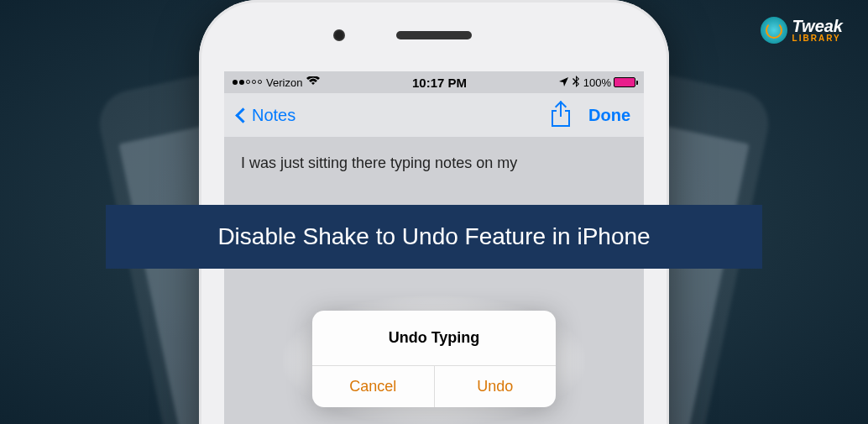 The width and height of the screenshot is (868, 424). I want to click on undo-dialog: Undo Typing Cancel Undo, so click(434, 359).